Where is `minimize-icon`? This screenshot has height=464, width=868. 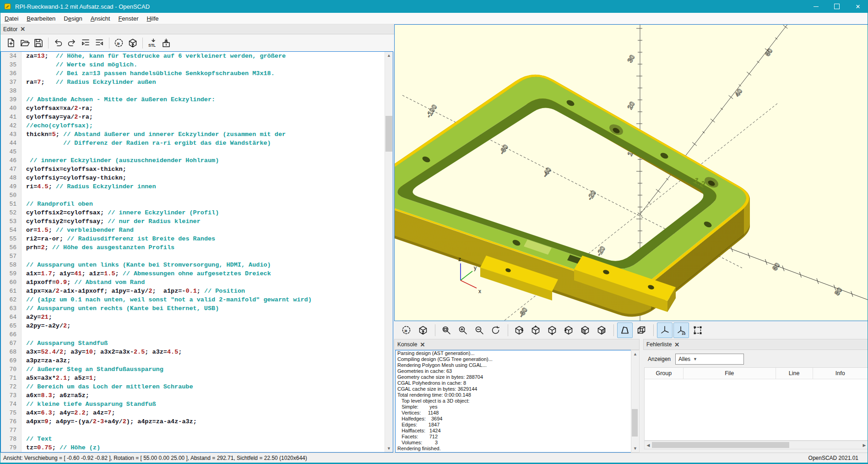
minimize-icon is located at coordinates (816, 6).